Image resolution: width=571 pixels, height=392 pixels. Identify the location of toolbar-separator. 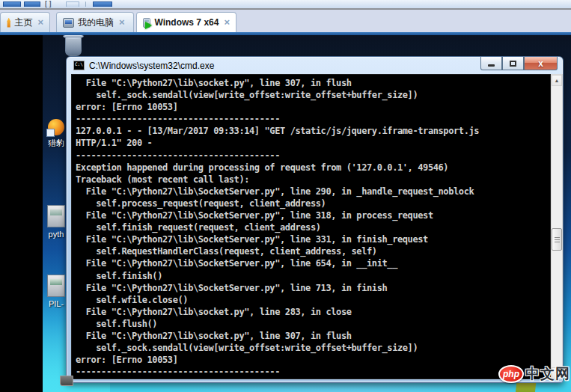
(85, 4).